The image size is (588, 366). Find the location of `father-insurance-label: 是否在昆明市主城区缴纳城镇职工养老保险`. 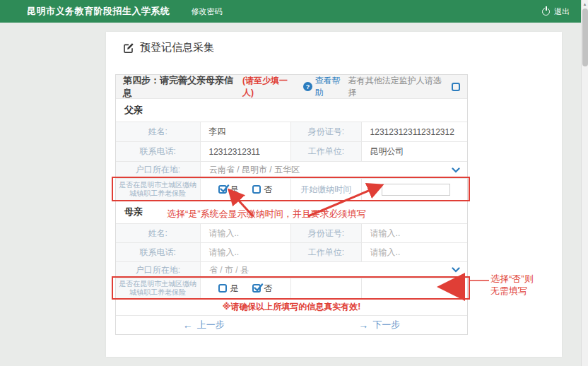

father-insurance-label: 是否在昆明市主城区缴纳城镇职工养老保险 is located at coordinates (158, 189).